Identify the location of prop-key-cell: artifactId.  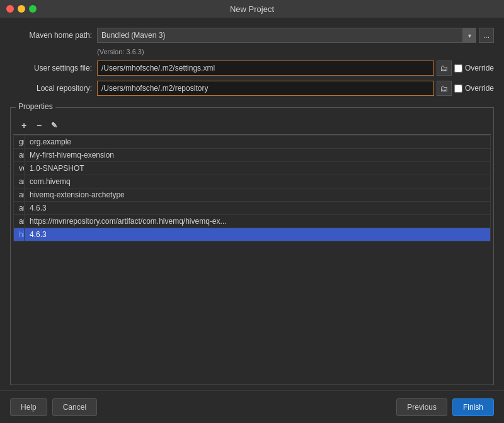
(19, 155).